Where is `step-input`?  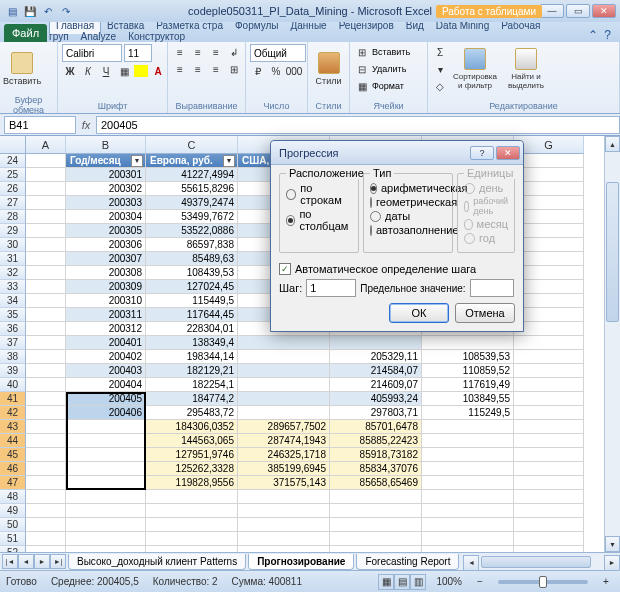
step-input is located at coordinates (331, 288).